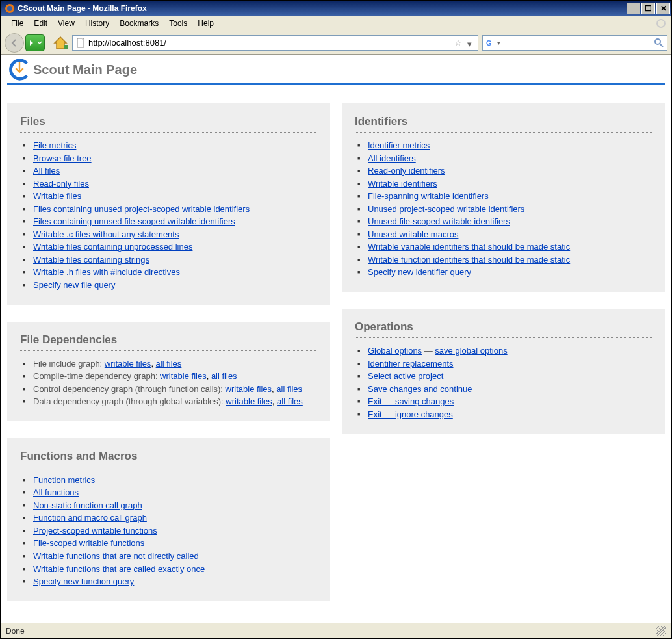  What do you see at coordinates (175, 506) in the screenshot?
I see `list-item: Non-static function call graph` at bounding box center [175, 506].